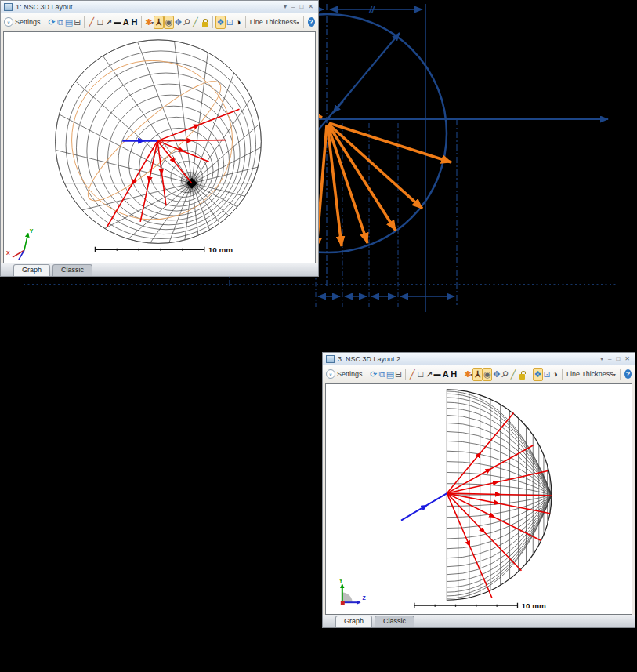 Image resolution: width=637 pixels, height=672 pixels. I want to click on hatch-mark: //, so click(371, 10).